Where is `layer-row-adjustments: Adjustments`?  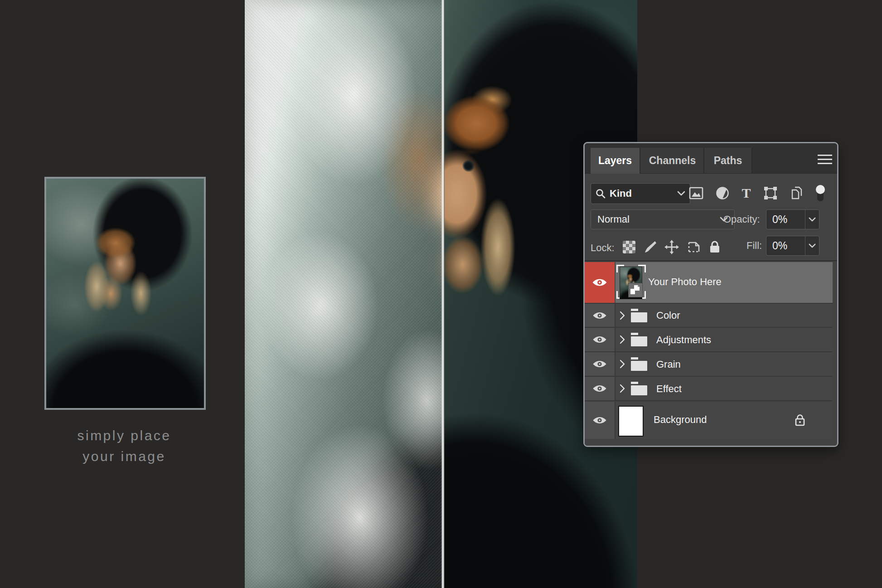
layer-row-adjustments: Adjustments is located at coordinates (709, 340).